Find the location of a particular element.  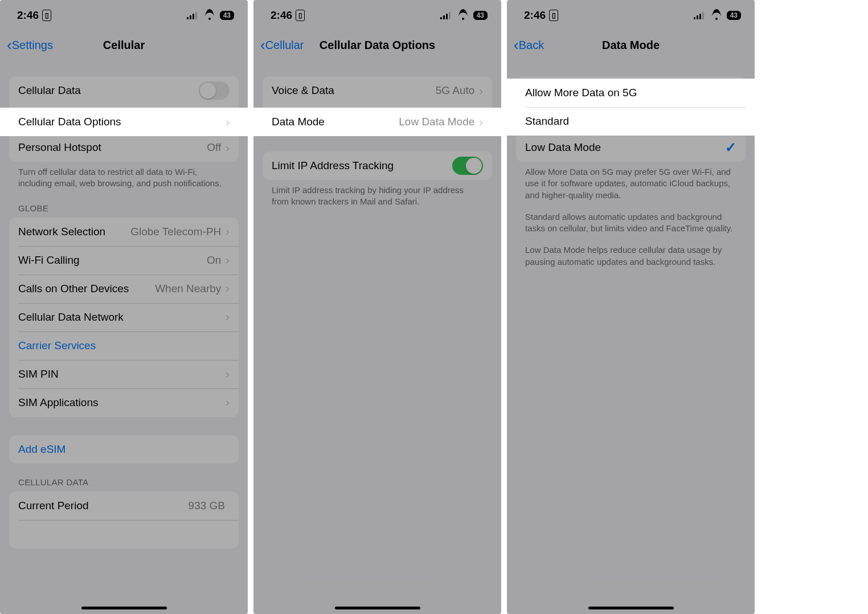

row-current-period: Current Period 933 GB is located at coordinates (124, 506).